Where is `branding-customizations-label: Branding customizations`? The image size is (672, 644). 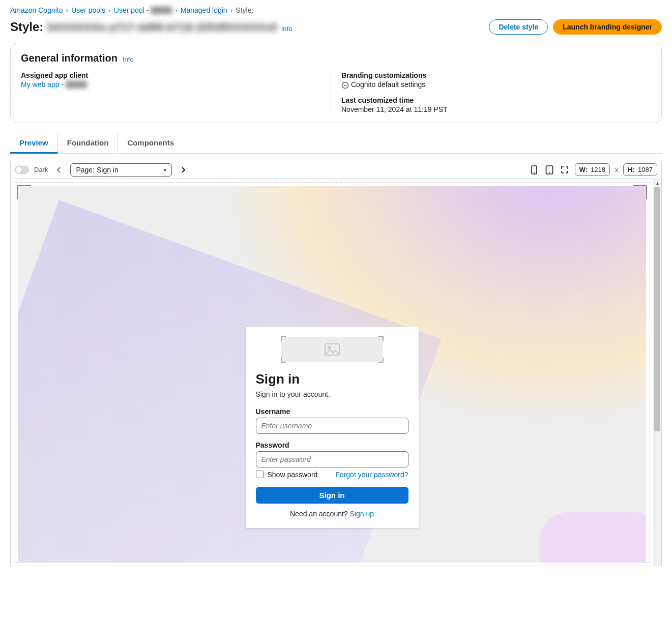
branding-customizations-label: Branding customizations is located at coordinates (496, 75).